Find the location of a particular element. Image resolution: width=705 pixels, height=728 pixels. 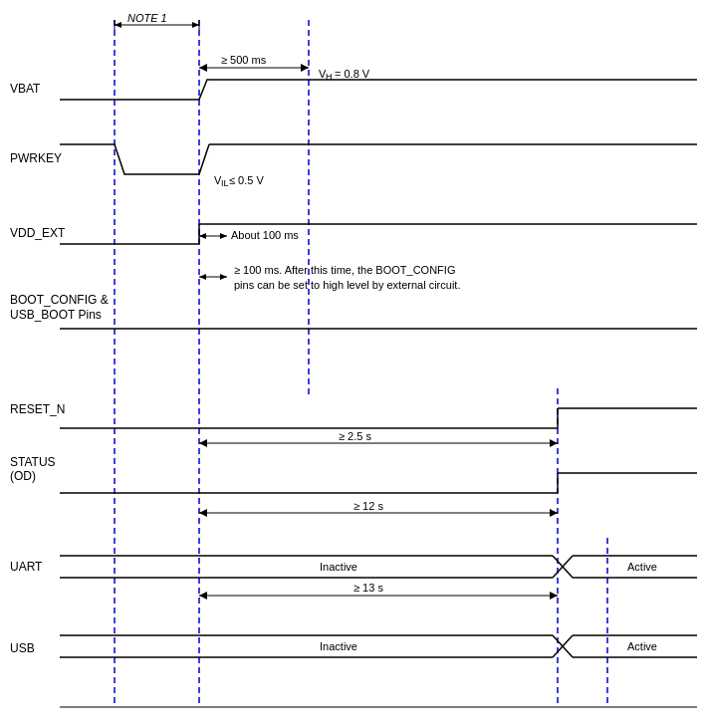

ge500ms-arrow-right is located at coordinates (305, 68).